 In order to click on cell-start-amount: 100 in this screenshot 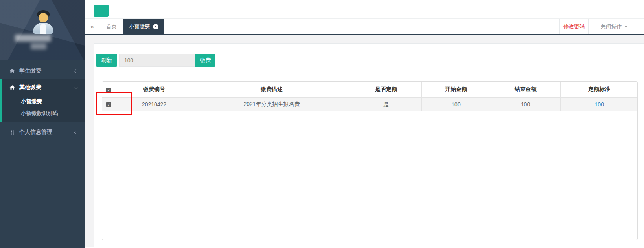, I will do `click(456, 104)`.